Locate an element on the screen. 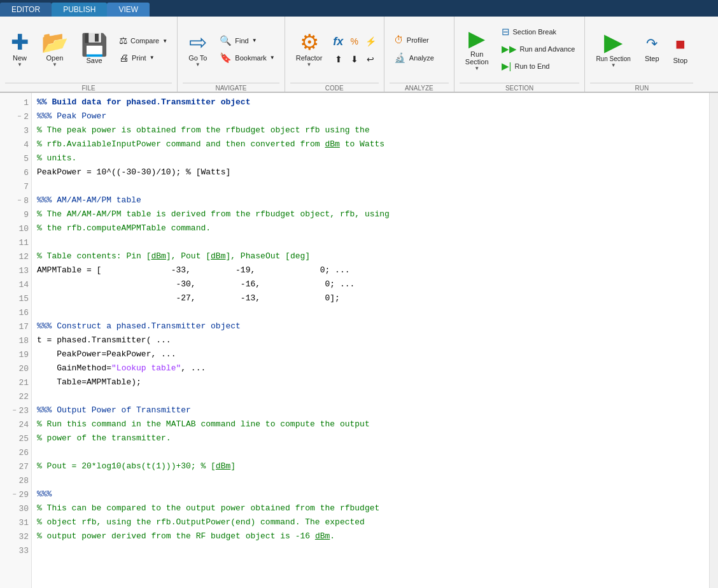 The width and height of the screenshot is (718, 588). run-label: Run Section is located at coordinates (613, 59).